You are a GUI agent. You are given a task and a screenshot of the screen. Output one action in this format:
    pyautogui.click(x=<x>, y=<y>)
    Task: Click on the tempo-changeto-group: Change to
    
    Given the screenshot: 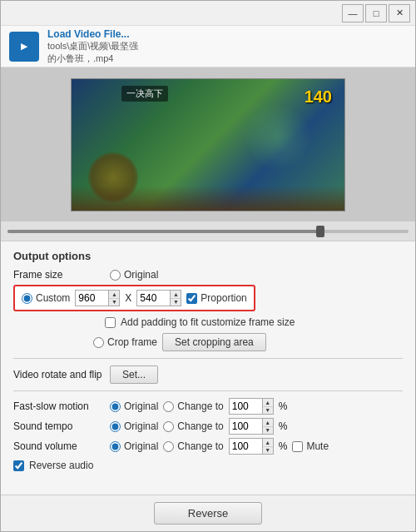 What is the action you would take?
    pyautogui.click(x=193, y=426)
    